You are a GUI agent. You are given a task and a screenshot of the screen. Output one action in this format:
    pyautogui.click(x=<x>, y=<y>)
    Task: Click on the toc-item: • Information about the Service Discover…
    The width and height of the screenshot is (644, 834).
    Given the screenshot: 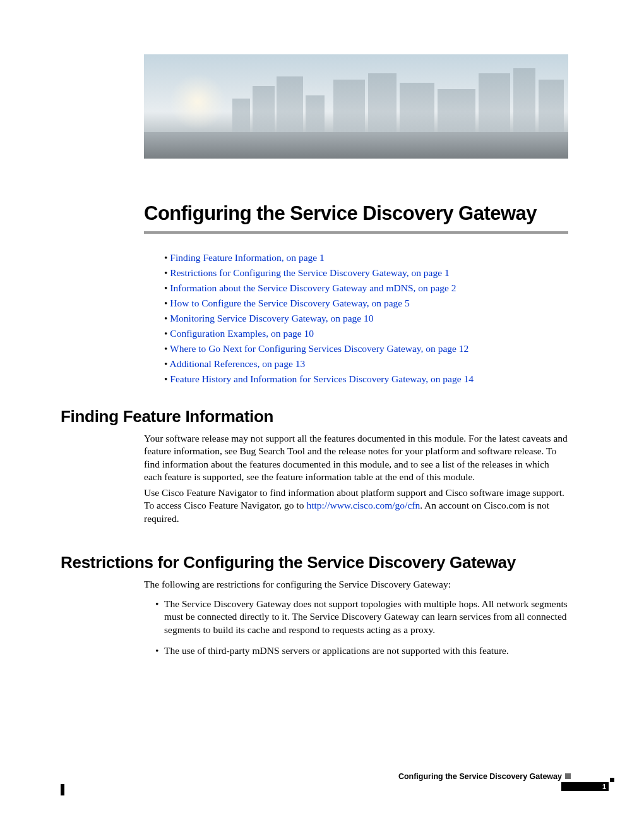 What is the action you would take?
    pyautogui.click(x=319, y=288)
    